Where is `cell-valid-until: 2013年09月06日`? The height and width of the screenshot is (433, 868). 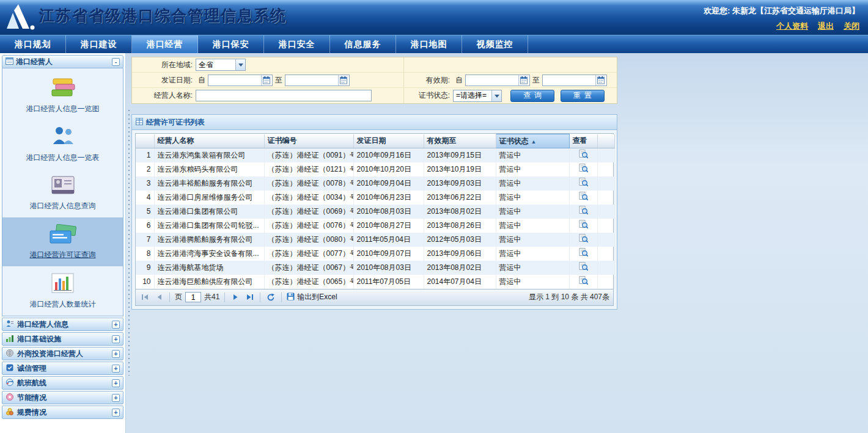
cell-valid-until: 2013年09月06日 is located at coordinates (460, 254).